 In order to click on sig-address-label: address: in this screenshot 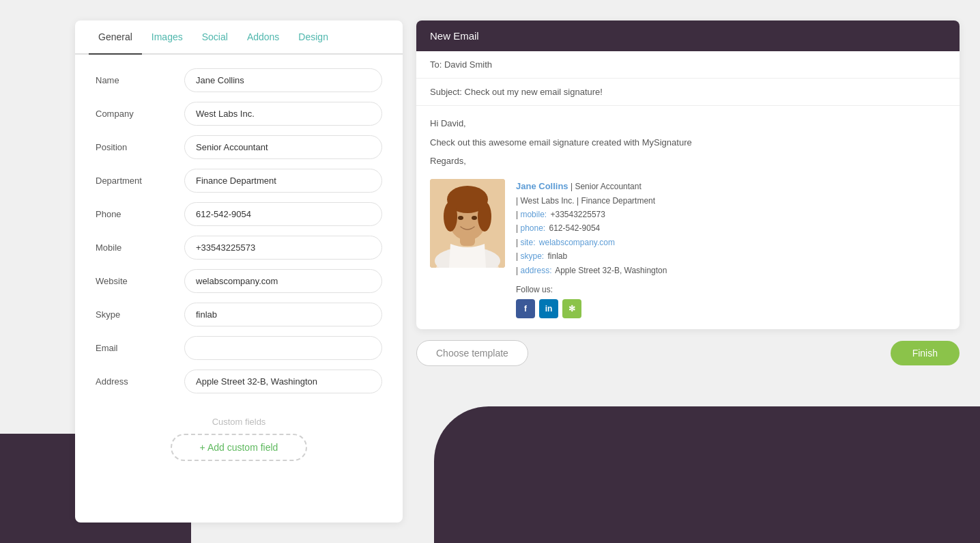, I will do `click(536, 270)`.